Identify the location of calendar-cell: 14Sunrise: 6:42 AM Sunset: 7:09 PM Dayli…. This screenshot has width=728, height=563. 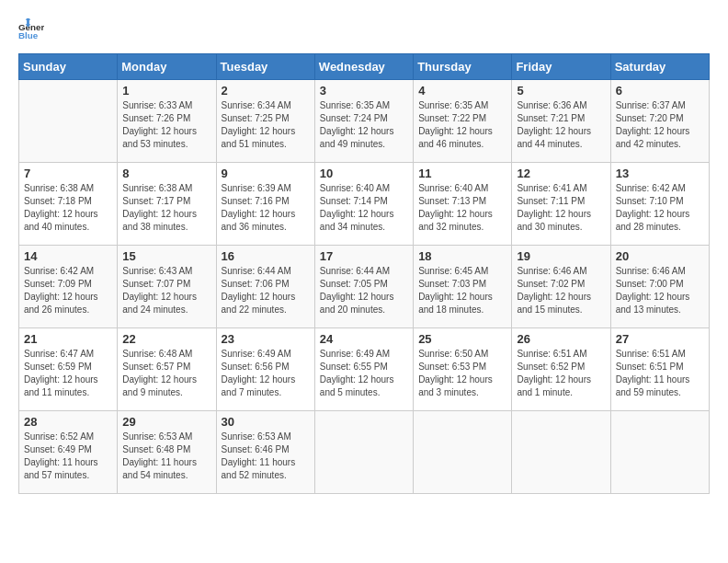
(68, 287).